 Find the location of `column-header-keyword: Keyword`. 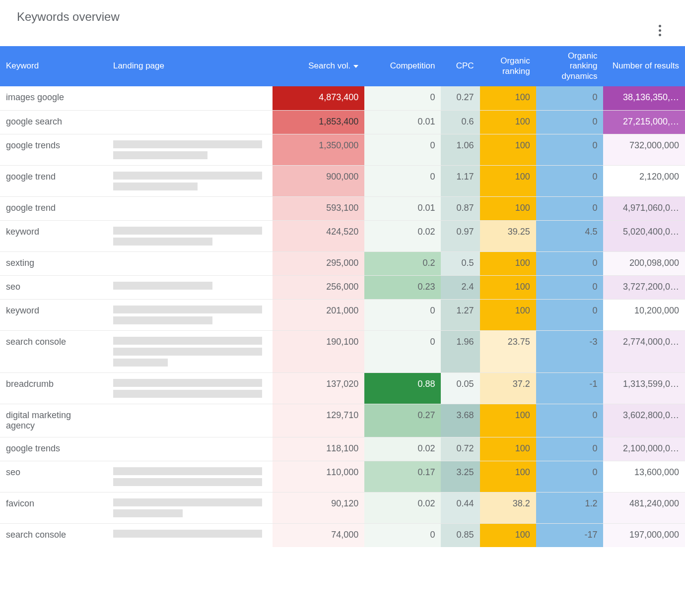

column-header-keyword: Keyword is located at coordinates (54, 66).